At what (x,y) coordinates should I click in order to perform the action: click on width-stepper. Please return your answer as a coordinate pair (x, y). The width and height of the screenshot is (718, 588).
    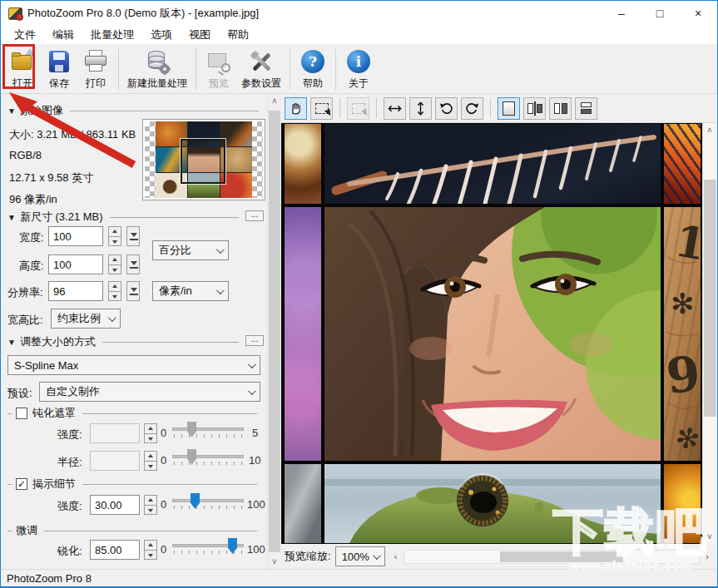
    Looking at the image, I should click on (115, 236).